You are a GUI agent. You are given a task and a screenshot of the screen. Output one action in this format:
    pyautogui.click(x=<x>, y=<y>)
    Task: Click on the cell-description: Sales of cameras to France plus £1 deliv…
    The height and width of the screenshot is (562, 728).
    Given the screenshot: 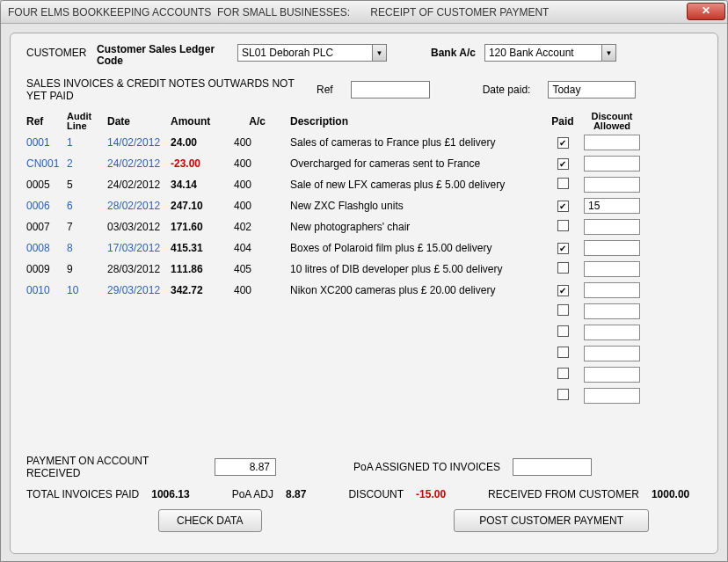 What is the action you would take?
    pyautogui.click(x=418, y=142)
    